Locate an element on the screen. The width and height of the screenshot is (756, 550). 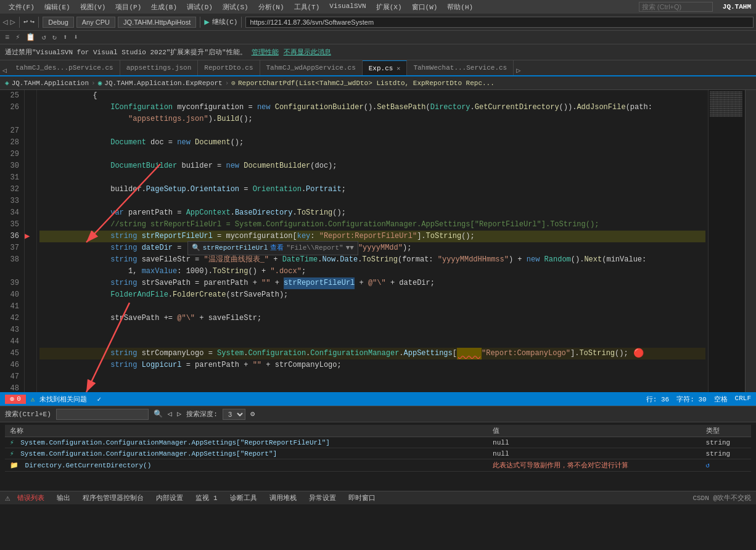
watch-row-1: ⚡ System.Configuration.ConfigurationMana… is located at coordinates (378, 454).